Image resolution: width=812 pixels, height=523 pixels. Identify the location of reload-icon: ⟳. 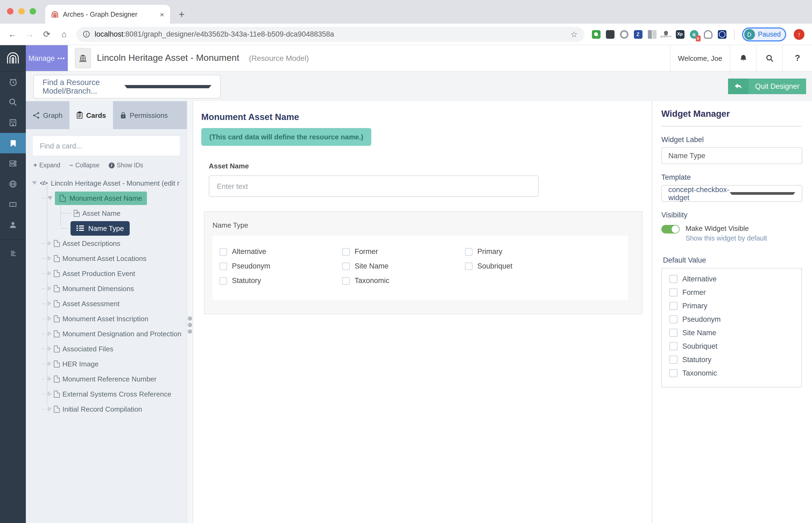
(47, 34).